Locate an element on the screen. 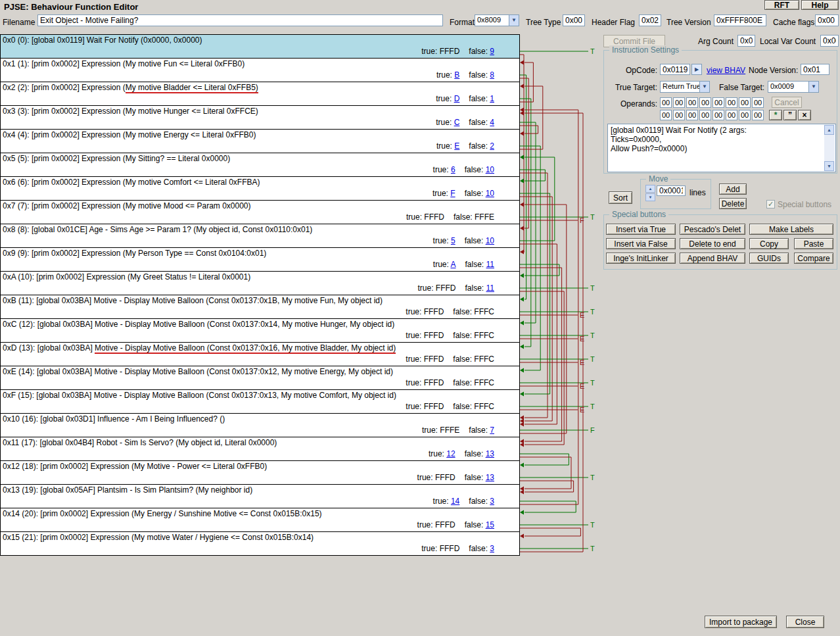 This screenshot has height=636, width=840. instruction-row-17: 0x11 (17): [global 0x04B4] Robot - Sim I… is located at coordinates (260, 449).